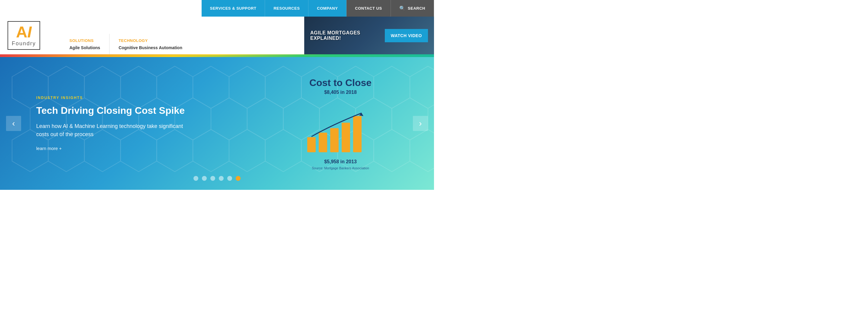 The width and height of the screenshot is (868, 335). What do you see at coordinates (421, 123) in the screenshot?
I see `hero-next-button: ›` at bounding box center [421, 123].